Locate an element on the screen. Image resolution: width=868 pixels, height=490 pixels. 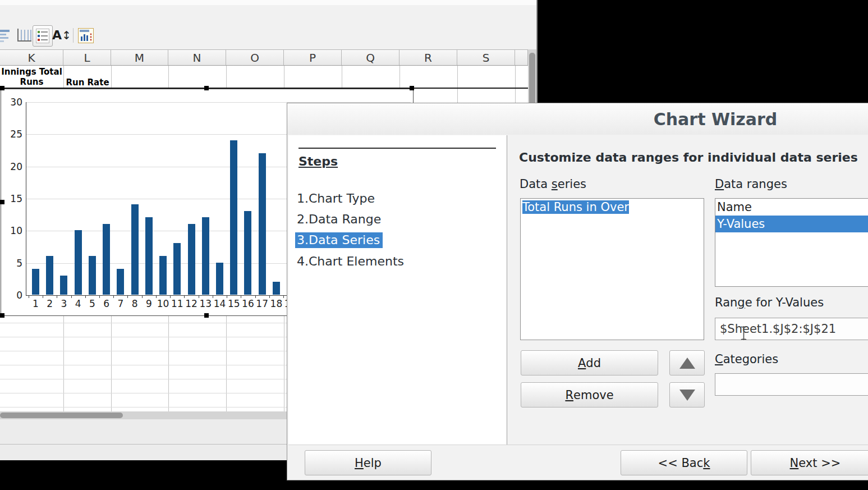
column-header-R: R is located at coordinates (429, 57).